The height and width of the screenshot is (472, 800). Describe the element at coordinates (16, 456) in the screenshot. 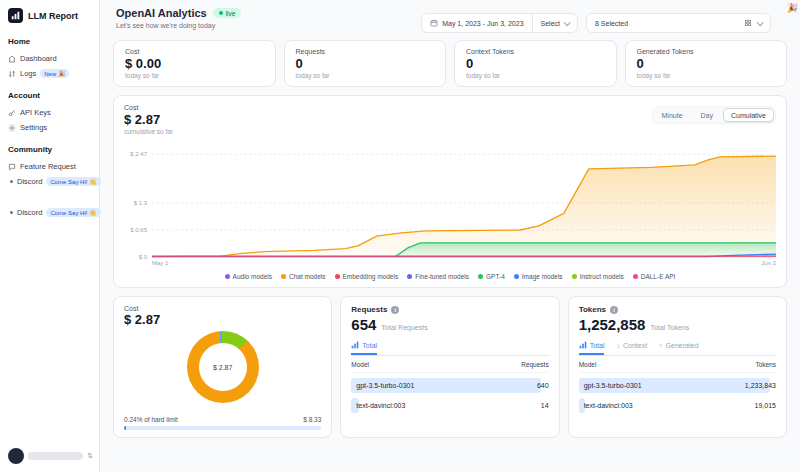

I see `avatar` at that location.